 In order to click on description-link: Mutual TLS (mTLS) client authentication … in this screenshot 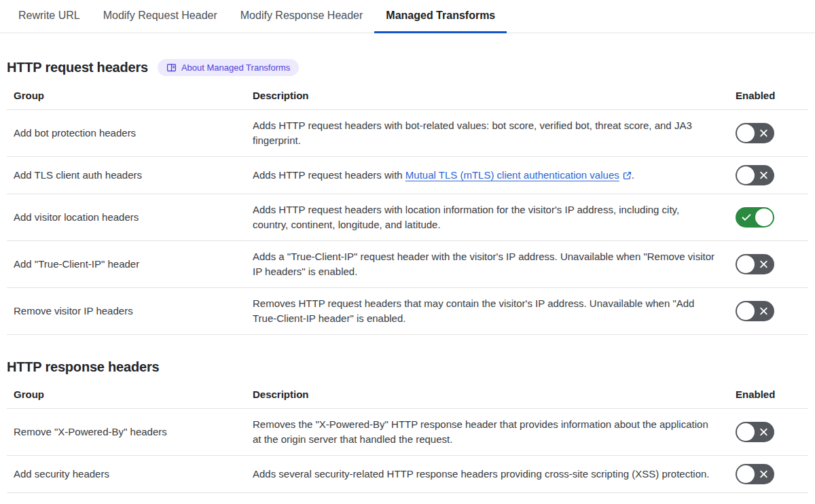, I will do `click(519, 175)`.